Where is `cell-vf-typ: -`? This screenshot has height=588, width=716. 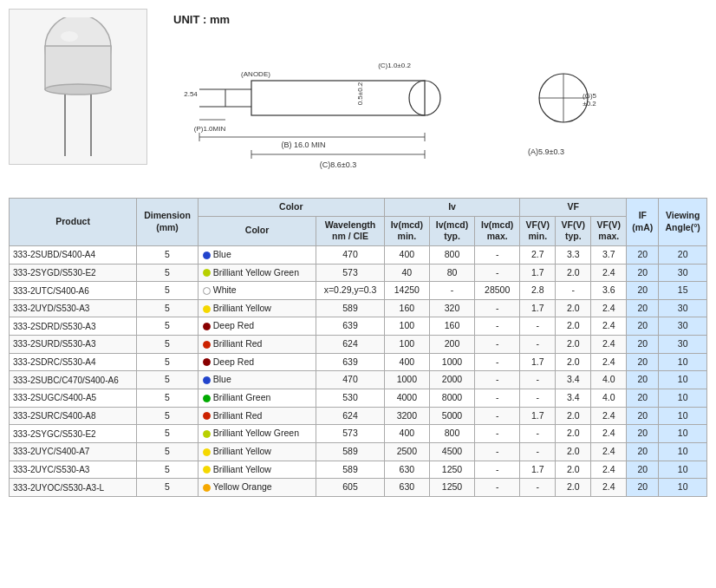
cell-vf-typ: - is located at coordinates (574, 291).